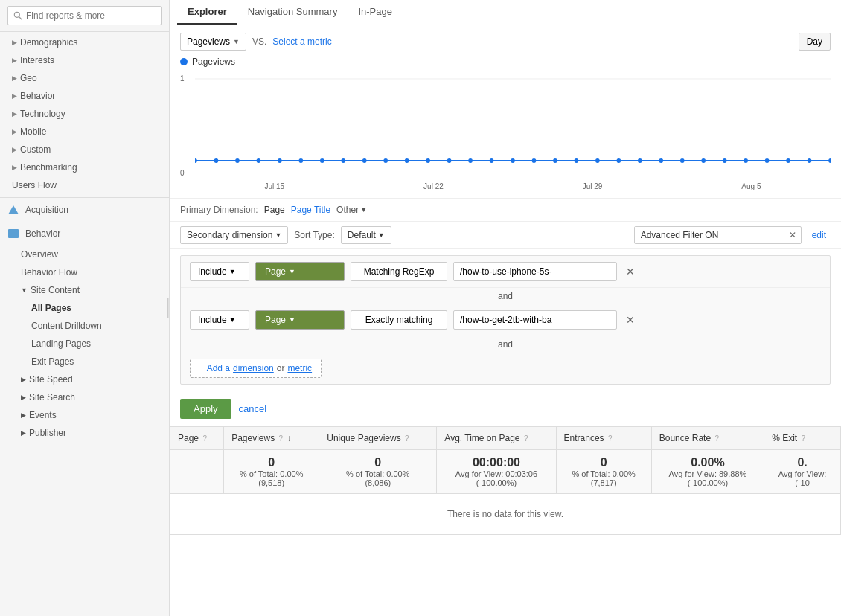  I want to click on sidebar-item-demographics: ▶Demographics, so click(85, 42).